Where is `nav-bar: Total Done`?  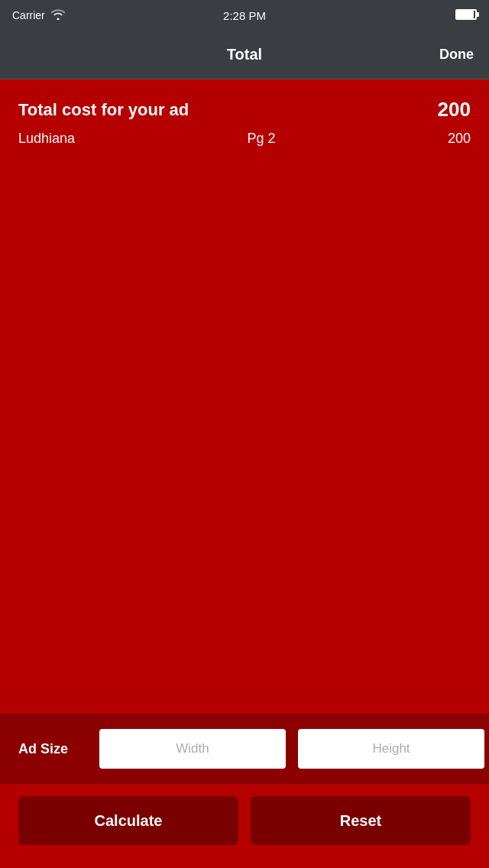
nav-bar: Total Done is located at coordinates (244, 55).